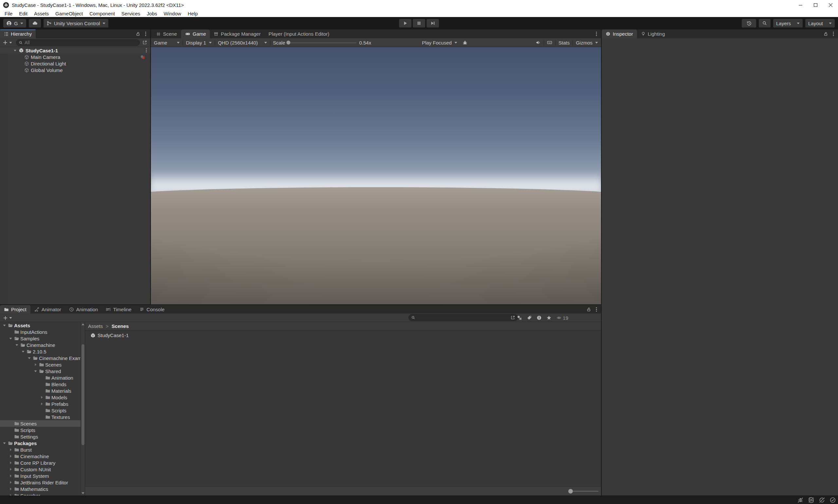 This screenshot has height=504, width=838. I want to click on hierarchy-scene-row: StudyCase1-1, so click(75, 50).